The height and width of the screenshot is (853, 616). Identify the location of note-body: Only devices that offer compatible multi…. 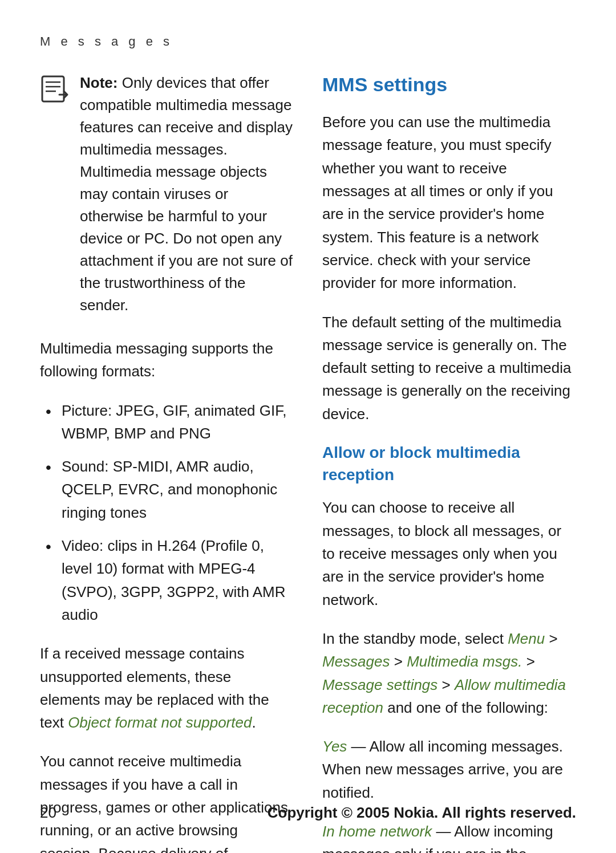
(186, 194).